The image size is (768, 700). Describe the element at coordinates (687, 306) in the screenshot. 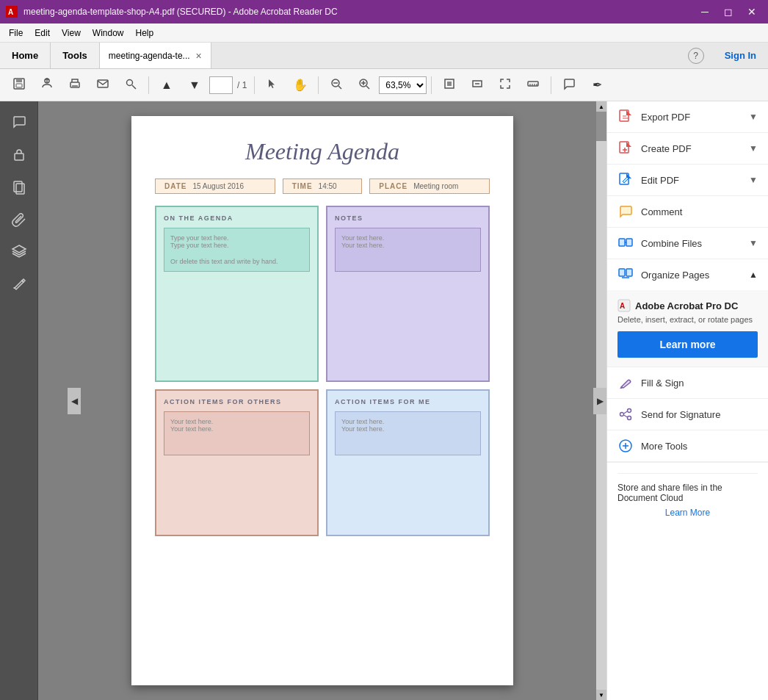

I see `organize-promo-icon-title: A Adobe Acrobat Pro DC` at that location.